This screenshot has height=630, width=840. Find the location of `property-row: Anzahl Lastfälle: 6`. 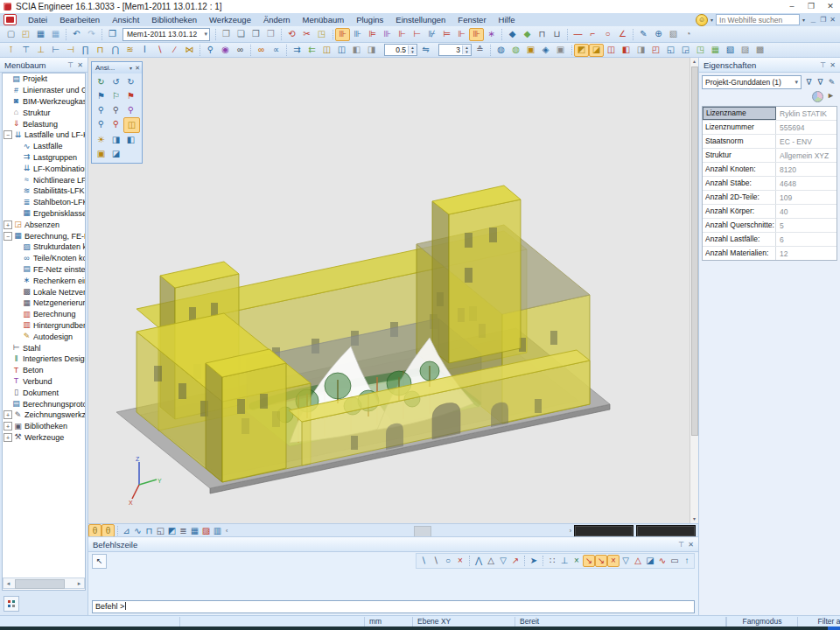

property-row: Anzahl Lastfälle: 6 is located at coordinates (770, 240).